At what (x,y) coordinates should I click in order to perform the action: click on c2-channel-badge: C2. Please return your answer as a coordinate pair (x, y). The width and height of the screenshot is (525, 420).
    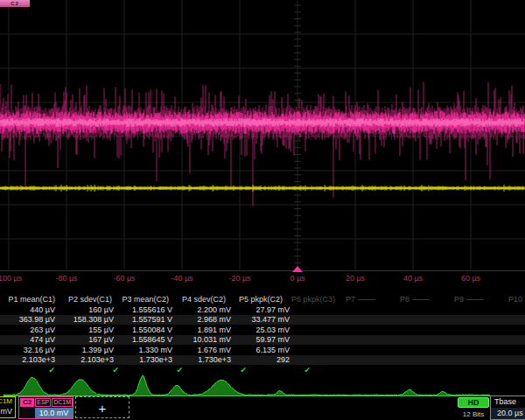
    Looking at the image, I should click on (27, 402).